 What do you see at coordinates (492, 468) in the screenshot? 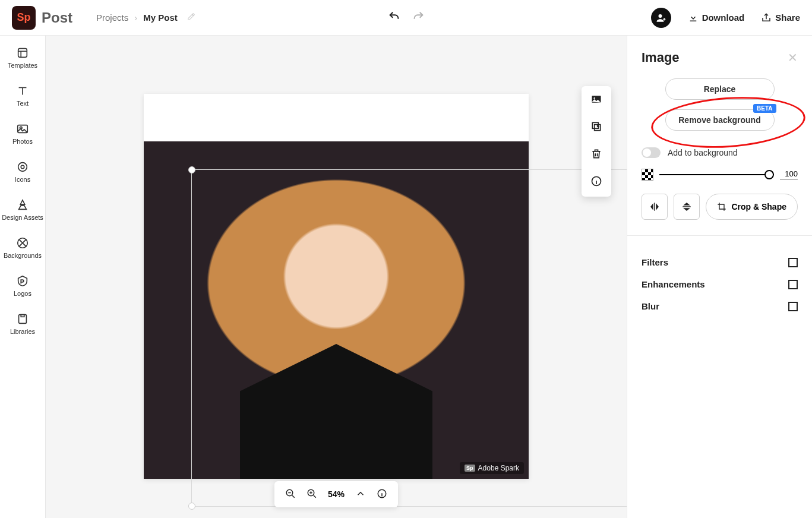
I see `watermark: Sp Adobe Spark` at bounding box center [492, 468].